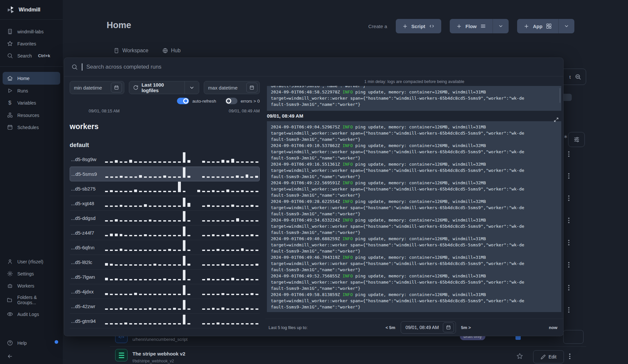 The height and width of the screenshot is (364, 628). I want to click on back-5m-button: < 5m, so click(391, 327).